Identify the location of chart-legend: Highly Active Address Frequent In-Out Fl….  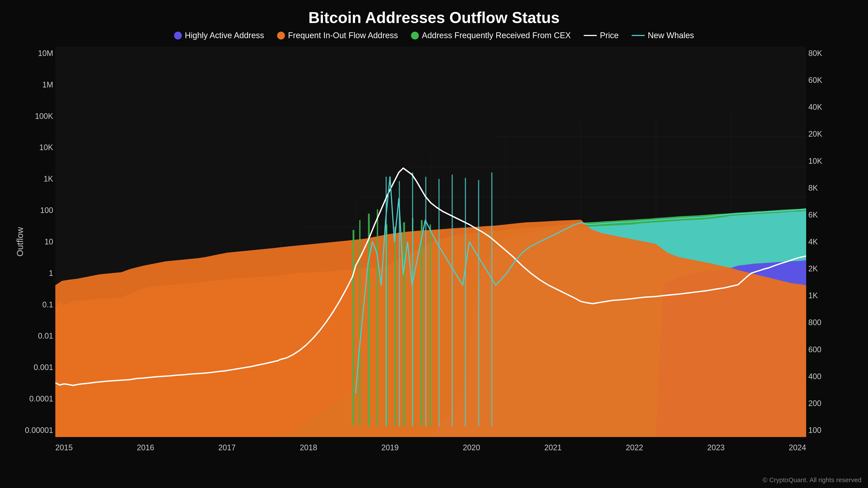
(434, 35).